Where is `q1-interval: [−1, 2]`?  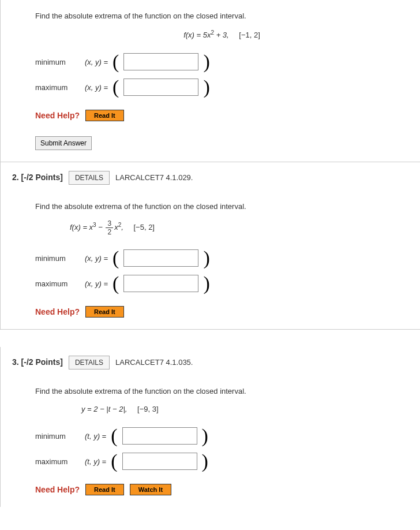
q1-interval: [−1, 2] is located at coordinates (249, 35).